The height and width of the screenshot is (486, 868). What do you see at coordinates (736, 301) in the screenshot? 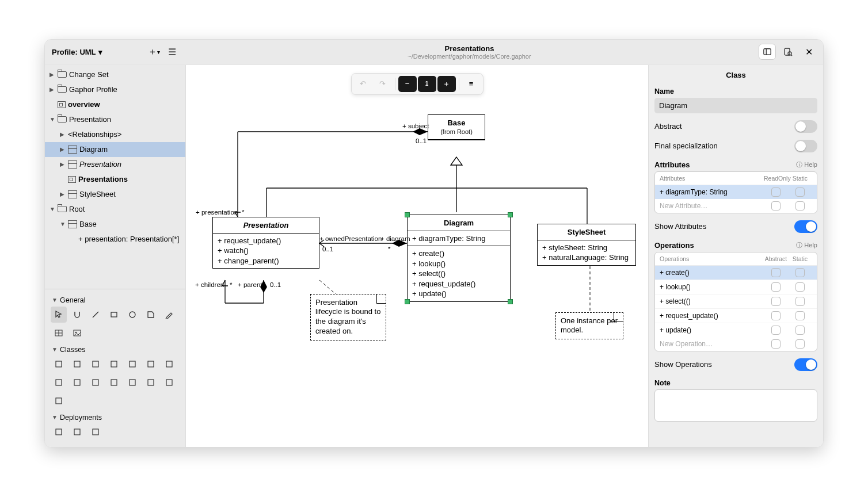
I see `operation-row: + select(()` at bounding box center [736, 301].